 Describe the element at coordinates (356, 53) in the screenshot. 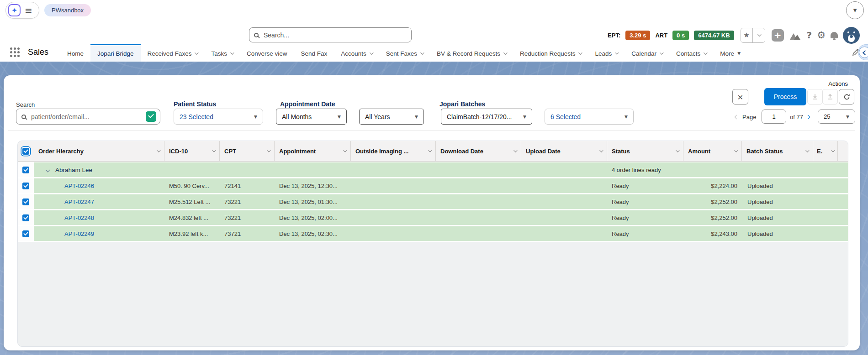

I see `tab-accounts: Accounts` at that location.